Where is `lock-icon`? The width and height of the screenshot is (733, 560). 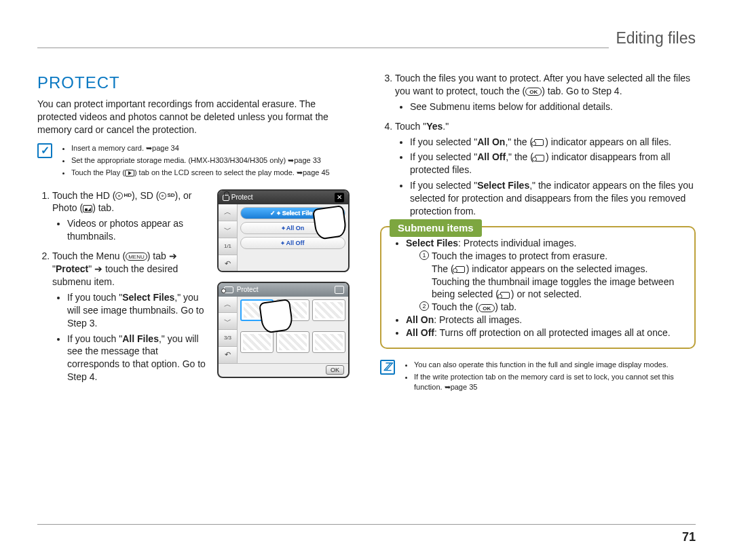 lock-icon is located at coordinates (226, 198).